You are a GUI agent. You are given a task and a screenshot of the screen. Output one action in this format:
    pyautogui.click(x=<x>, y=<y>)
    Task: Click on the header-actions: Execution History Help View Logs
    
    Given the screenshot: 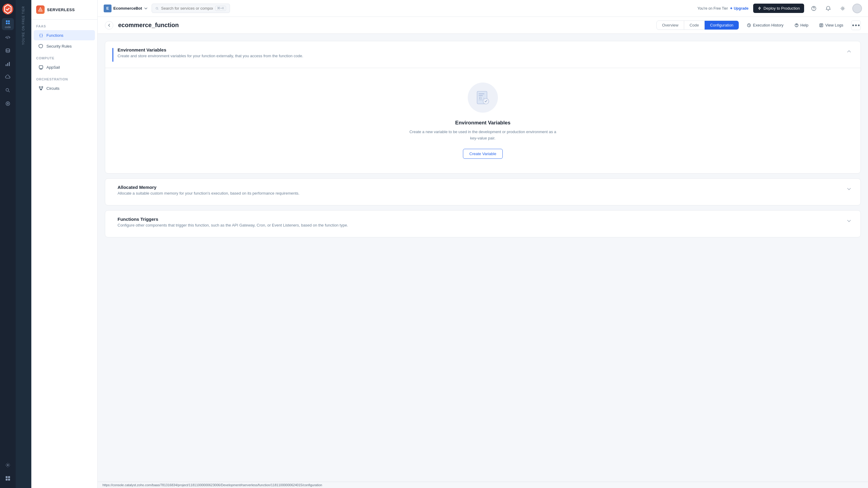 What is the action you would take?
    pyautogui.click(x=802, y=25)
    